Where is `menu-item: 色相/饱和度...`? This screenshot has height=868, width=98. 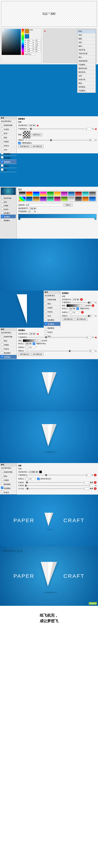
menu-item: 色相/饱和度... is located at coordinates (87, 61).